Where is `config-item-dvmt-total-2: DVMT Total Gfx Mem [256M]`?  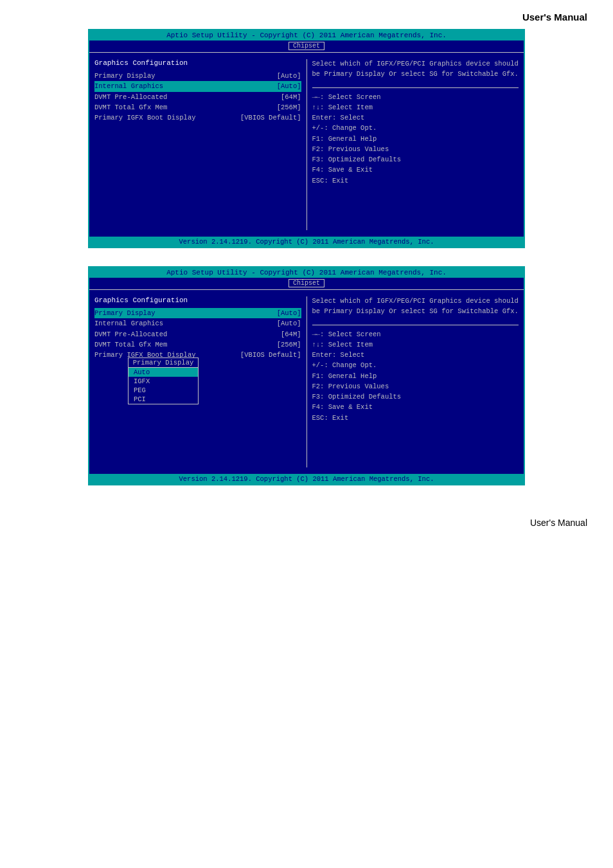
config-item-dvmt-total-2: DVMT Total Gfx Mem [256M] is located at coordinates (198, 345).